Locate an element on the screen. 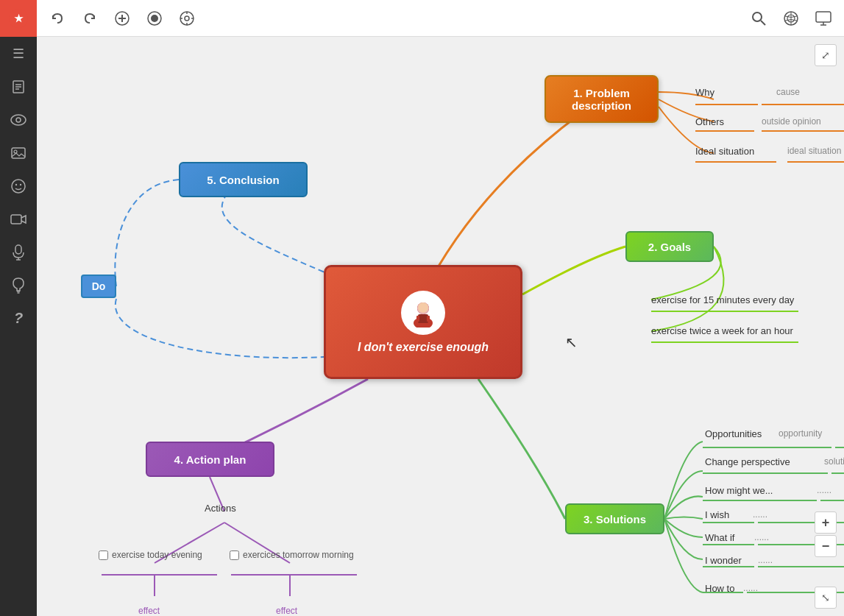 The width and height of the screenshot is (844, 616). why-label: Why is located at coordinates (705, 93).